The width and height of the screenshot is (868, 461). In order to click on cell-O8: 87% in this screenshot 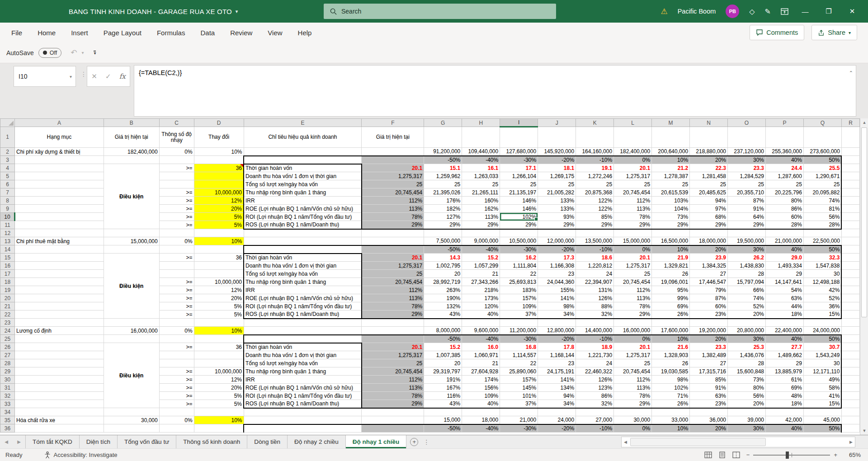, I will do `click(747, 201)`.